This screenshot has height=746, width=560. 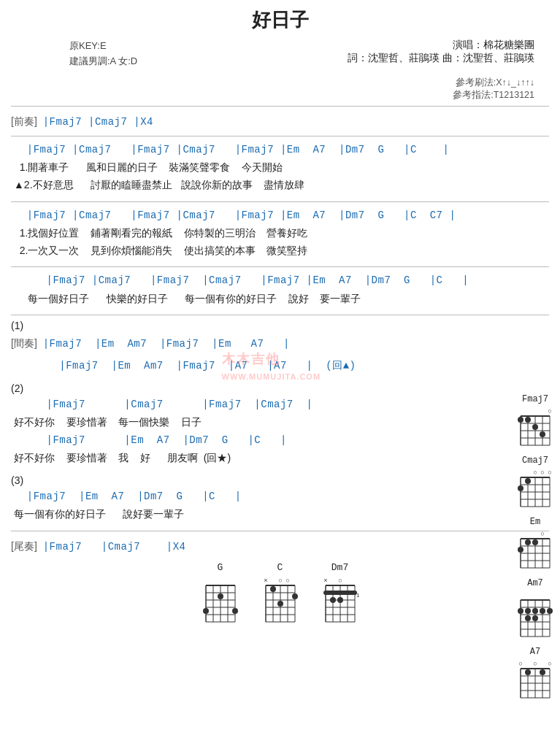 What do you see at coordinates (280, 546) in the screenshot?
I see `outro-section: [尾奏] |Fmaj7 |Cmaj7 |X4` at bounding box center [280, 546].